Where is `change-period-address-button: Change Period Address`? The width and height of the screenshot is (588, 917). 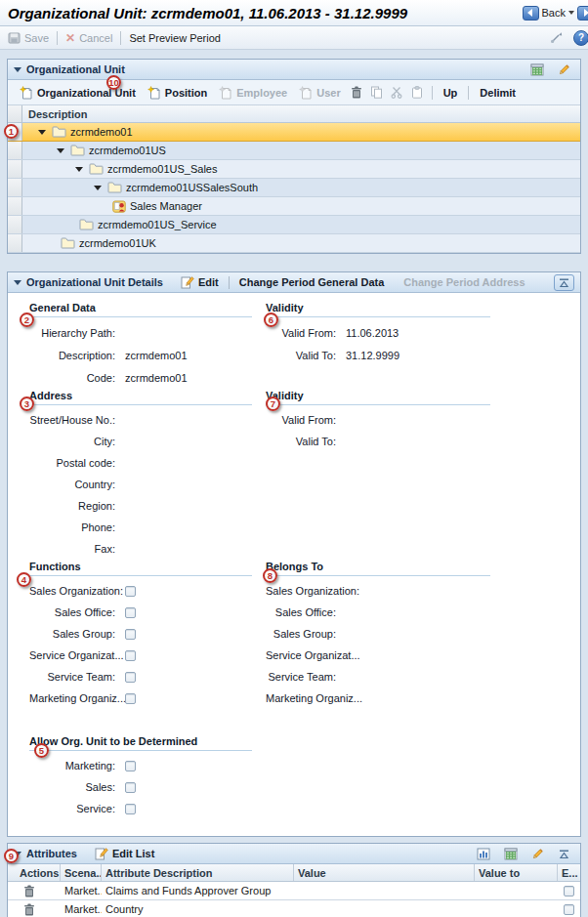 change-period-address-button: Change Period Address is located at coordinates (464, 282).